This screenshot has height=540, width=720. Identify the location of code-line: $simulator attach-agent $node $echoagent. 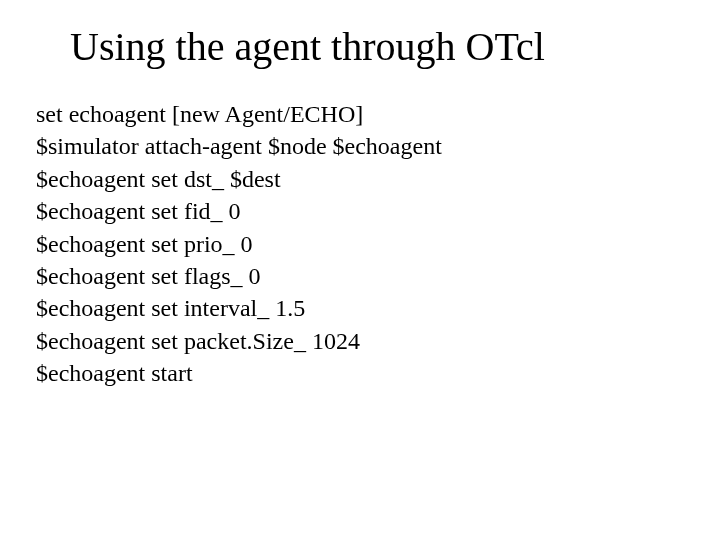
(360, 146).